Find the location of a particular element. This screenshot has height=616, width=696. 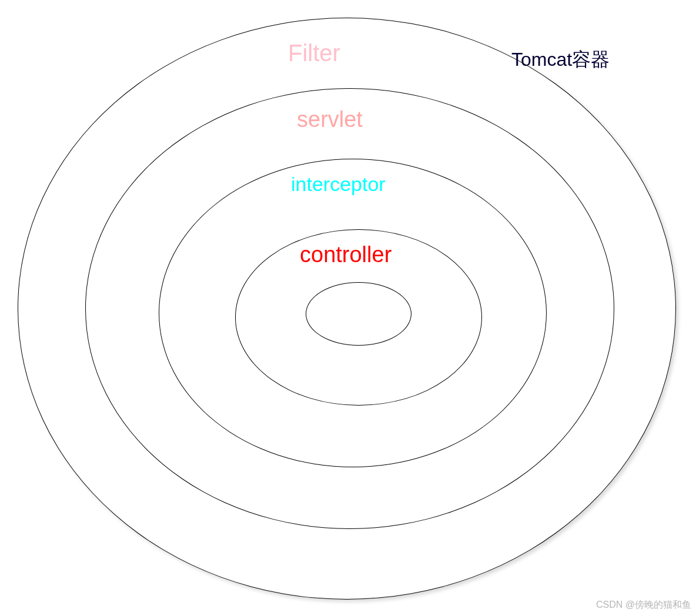

label-filter: Filter is located at coordinates (314, 53).